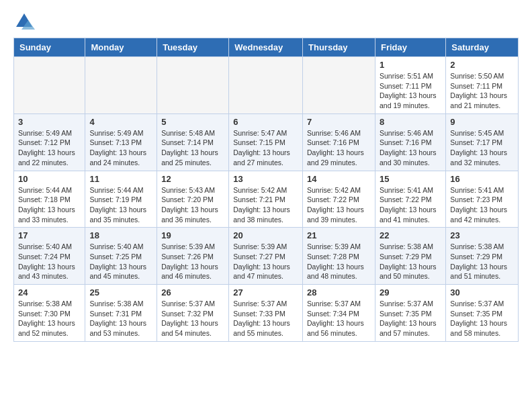  What do you see at coordinates (50, 293) in the screenshot?
I see `day-number: 24` at bounding box center [50, 293].